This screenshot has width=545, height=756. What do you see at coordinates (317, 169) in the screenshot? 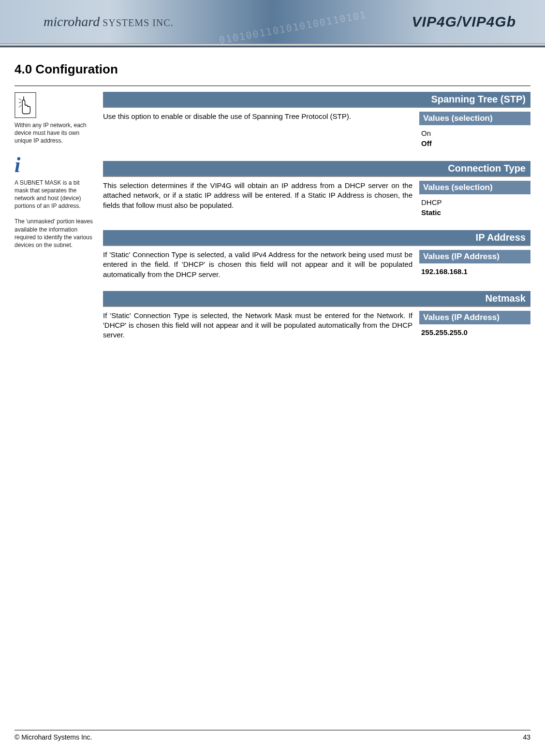
I see `param-title: Connection Type` at bounding box center [317, 169].